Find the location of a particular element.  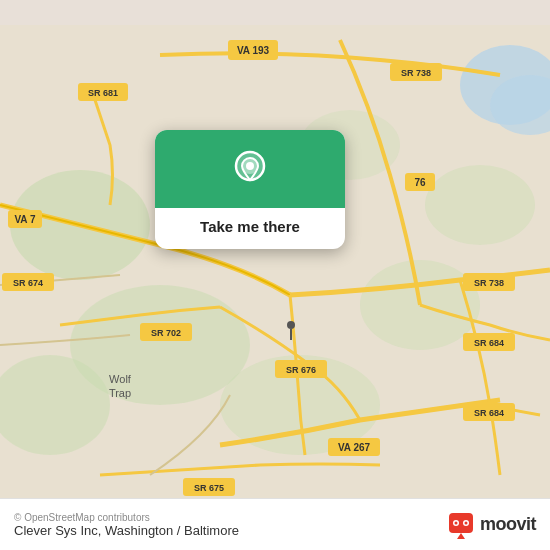

take-me-there-button: Take me there is located at coordinates (250, 228).